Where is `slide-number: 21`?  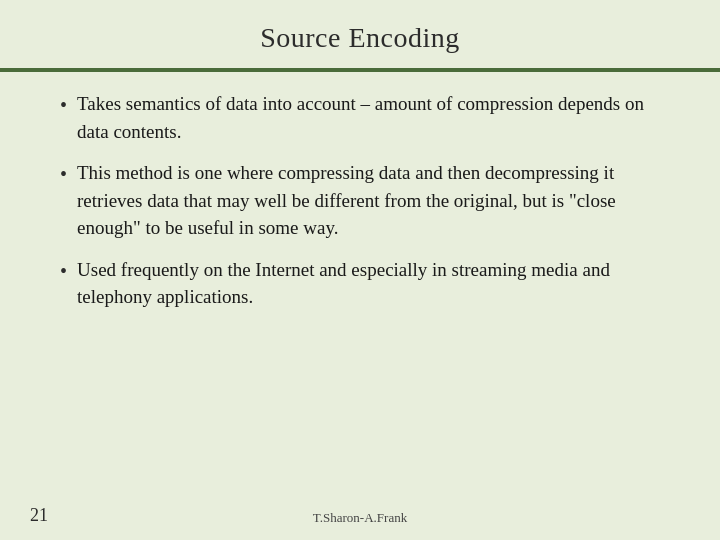
slide-number: 21 is located at coordinates (39, 516).